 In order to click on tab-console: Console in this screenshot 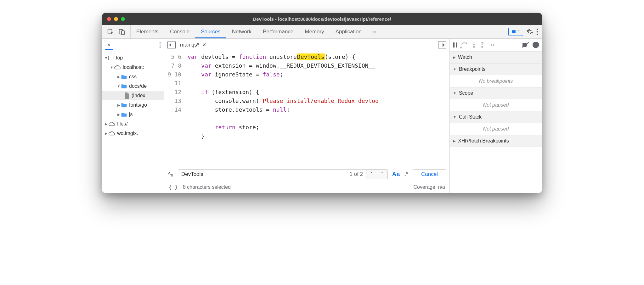, I will do `click(180, 31)`.